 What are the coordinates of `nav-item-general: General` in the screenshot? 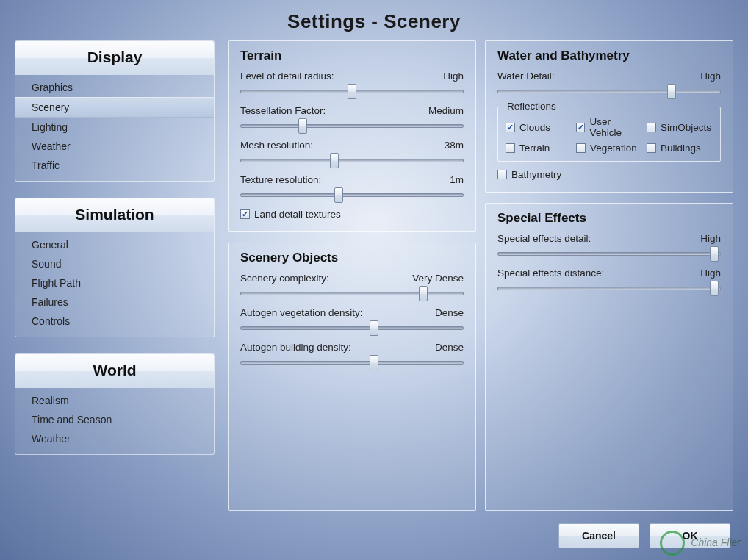 It's located at (115, 245).